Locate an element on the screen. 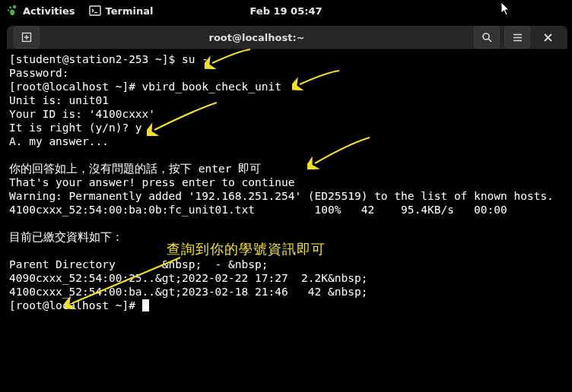 The width and height of the screenshot is (572, 392). terminal-line: 4100cxxx_52:54:00:ba..&gt;2023-02-18 21:… is located at coordinates (288, 292).